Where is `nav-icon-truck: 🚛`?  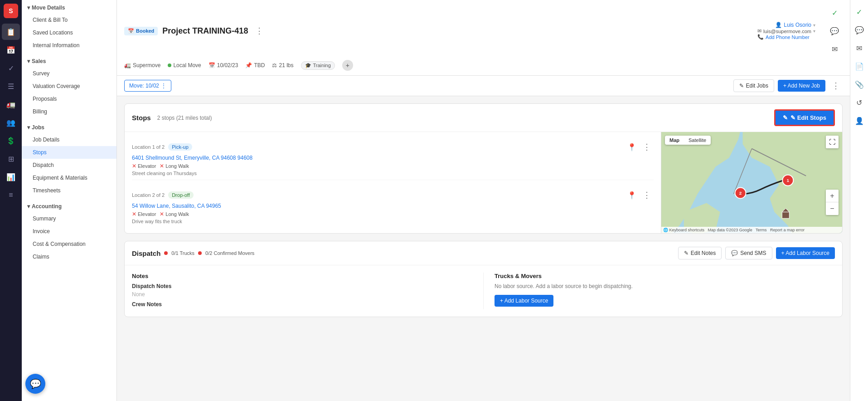
nav-icon-truck: 🚛 is located at coordinates (11, 104).